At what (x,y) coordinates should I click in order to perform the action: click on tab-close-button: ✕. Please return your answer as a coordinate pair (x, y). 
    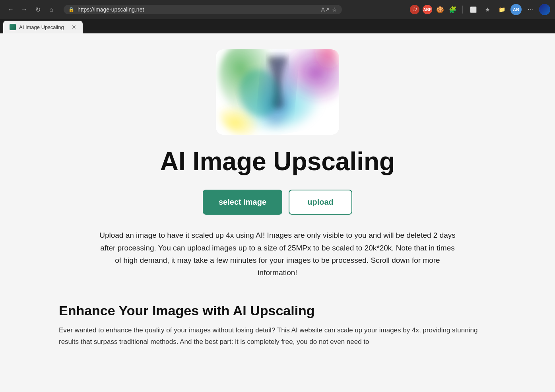
    Looking at the image, I should click on (74, 27).